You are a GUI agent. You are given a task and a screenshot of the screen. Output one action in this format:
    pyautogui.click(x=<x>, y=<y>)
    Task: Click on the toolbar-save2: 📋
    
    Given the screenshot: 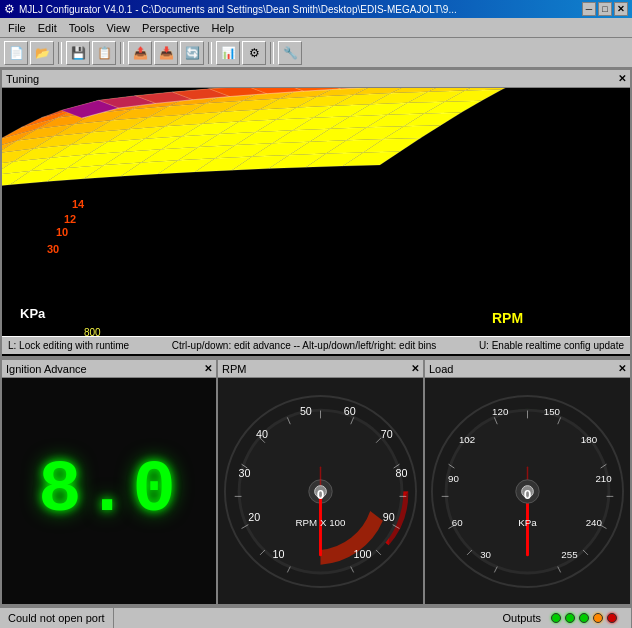 What is the action you would take?
    pyautogui.click(x=104, y=53)
    